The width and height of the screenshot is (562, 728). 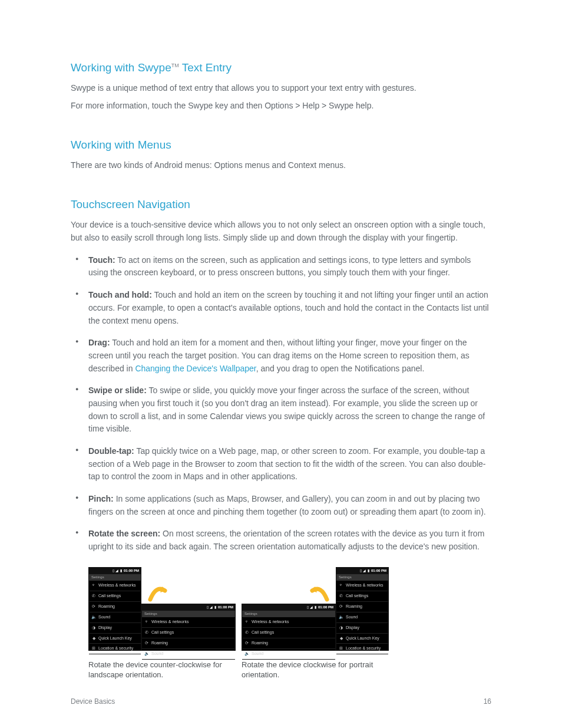 I want to click on caption-landscape: Rotate the device counter-clockwise for …, so click(x=162, y=670).